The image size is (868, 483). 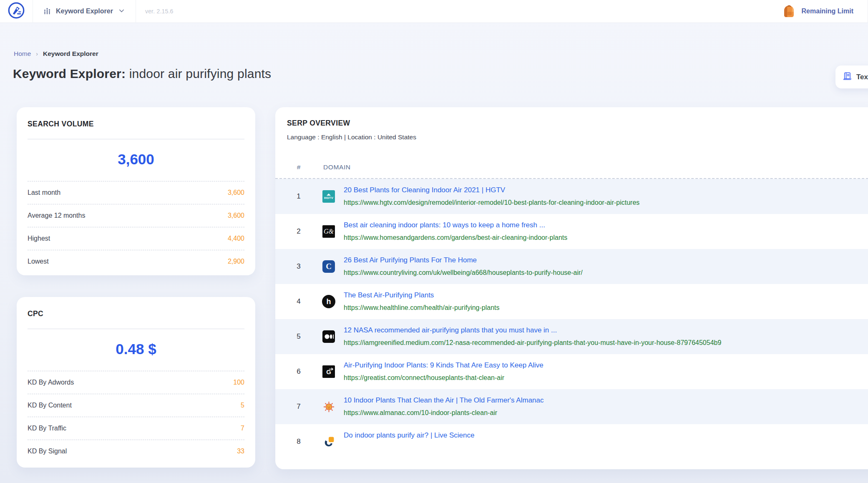 What do you see at coordinates (409, 435) in the screenshot?
I see `result-title-link: Do indoor plants purify air? | Live Scie…` at bounding box center [409, 435].